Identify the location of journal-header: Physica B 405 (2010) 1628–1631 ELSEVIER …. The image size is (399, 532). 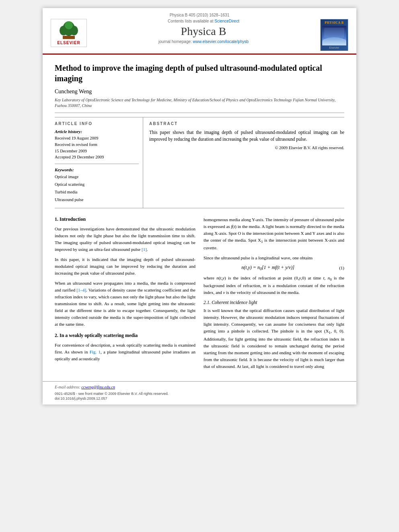
(200, 31).